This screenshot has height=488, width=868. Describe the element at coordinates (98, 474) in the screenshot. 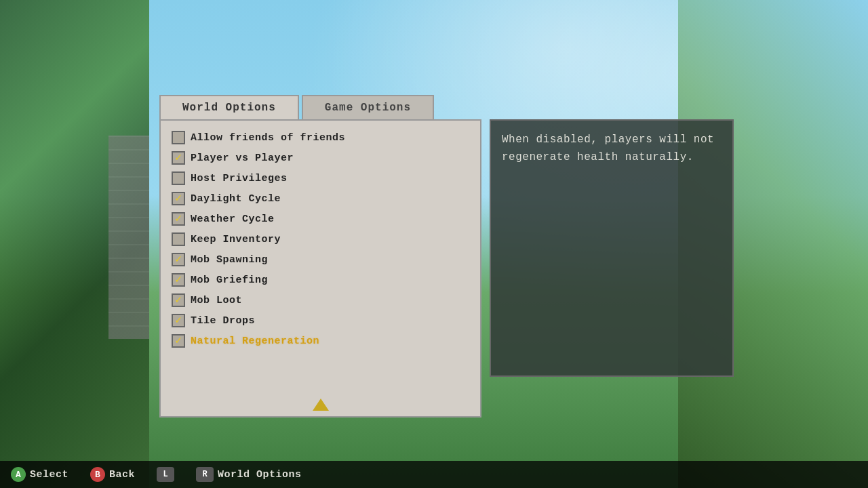

I see `btn-b-icon: B` at that location.